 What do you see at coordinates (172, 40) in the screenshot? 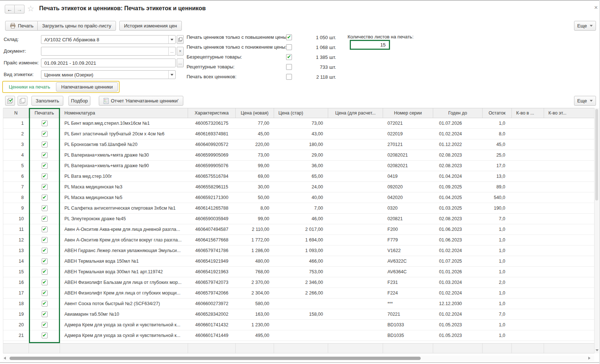
I see `sklad-dropdown-icon` at bounding box center [172, 40].